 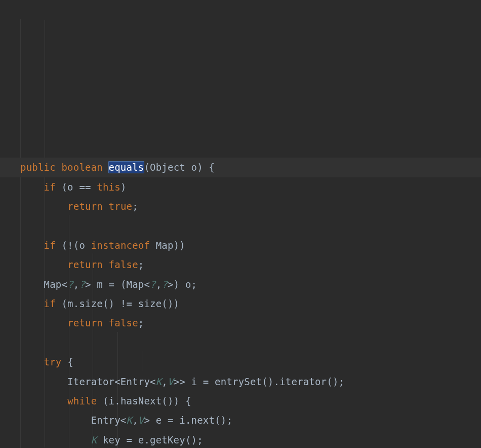 I want to click on keyword: public boolean, so click(x=65, y=167).